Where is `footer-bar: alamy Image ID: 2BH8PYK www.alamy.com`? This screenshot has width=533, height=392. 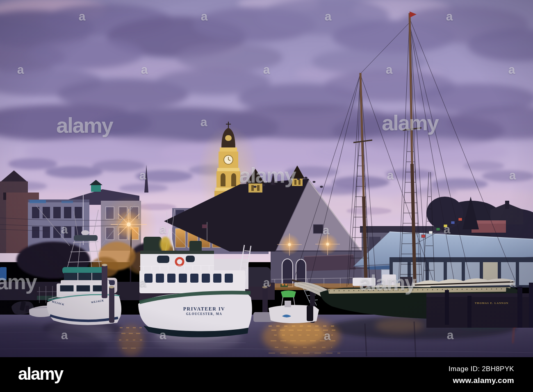 footer-bar: alamy Image ID: 2BH8PYK www.alamy.com is located at coordinates (266, 374).